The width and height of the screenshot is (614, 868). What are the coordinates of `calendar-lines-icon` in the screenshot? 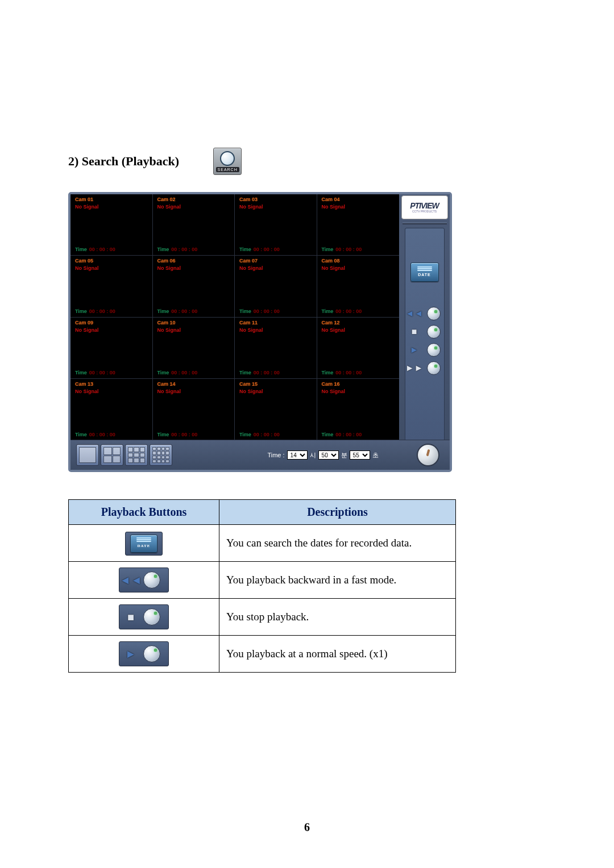 It's located at (425, 269).